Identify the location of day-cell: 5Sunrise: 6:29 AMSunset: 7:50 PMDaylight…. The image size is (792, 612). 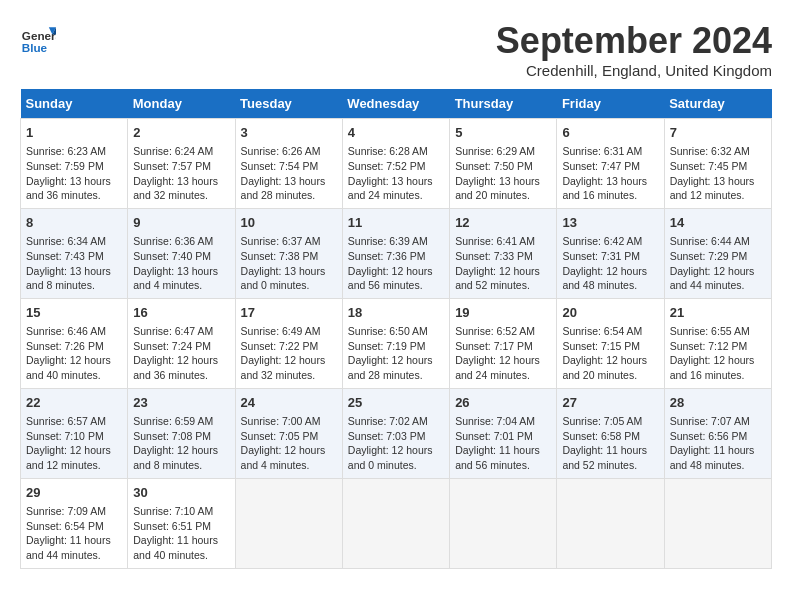
(504, 164).